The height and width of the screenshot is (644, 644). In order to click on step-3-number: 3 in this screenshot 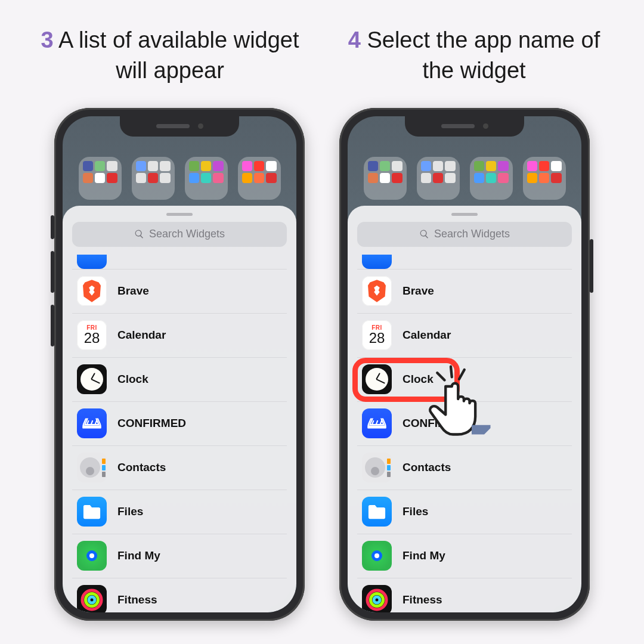, I will do `click(47, 40)`.